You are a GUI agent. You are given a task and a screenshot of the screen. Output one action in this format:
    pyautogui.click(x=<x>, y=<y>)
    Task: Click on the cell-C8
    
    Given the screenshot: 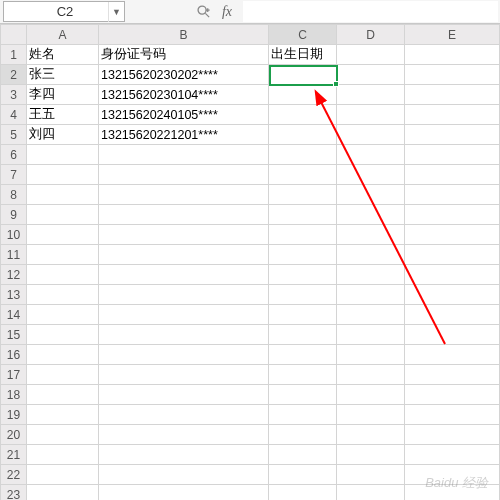 What is the action you would take?
    pyautogui.click(x=303, y=195)
    